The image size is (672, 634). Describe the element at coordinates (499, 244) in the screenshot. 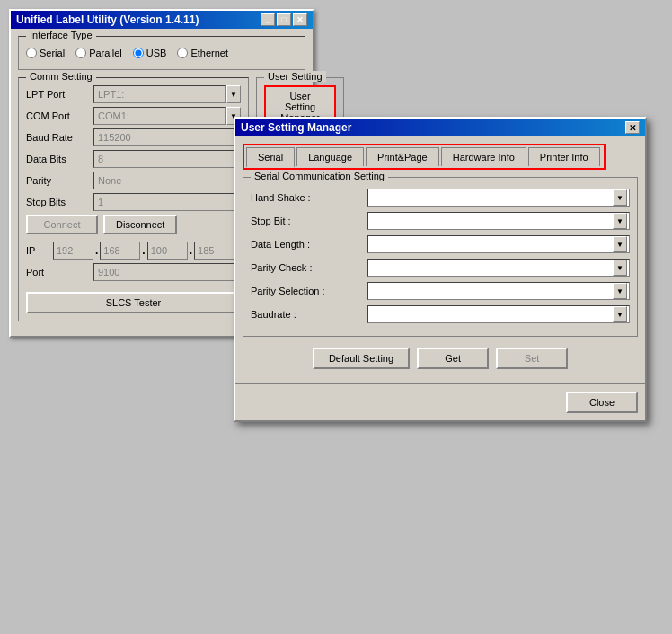

I see `datalength-dropdown: ▼` at that location.